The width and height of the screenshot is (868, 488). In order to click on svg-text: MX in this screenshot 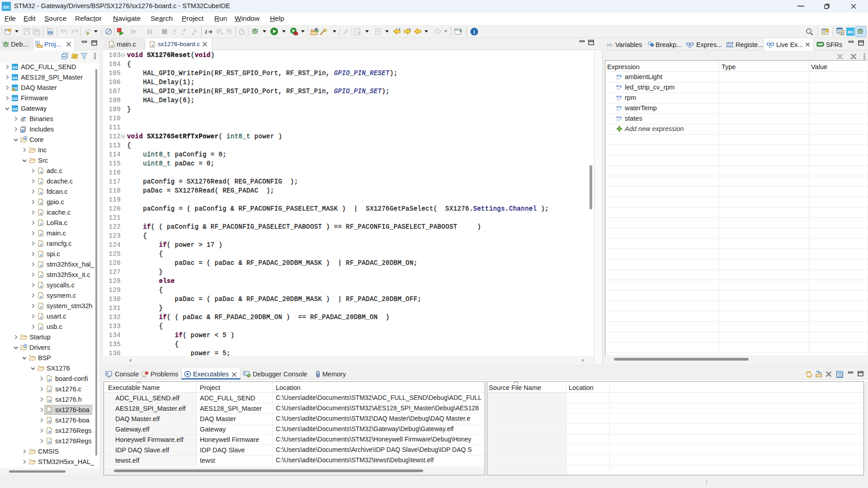, I will do `click(851, 32)`.